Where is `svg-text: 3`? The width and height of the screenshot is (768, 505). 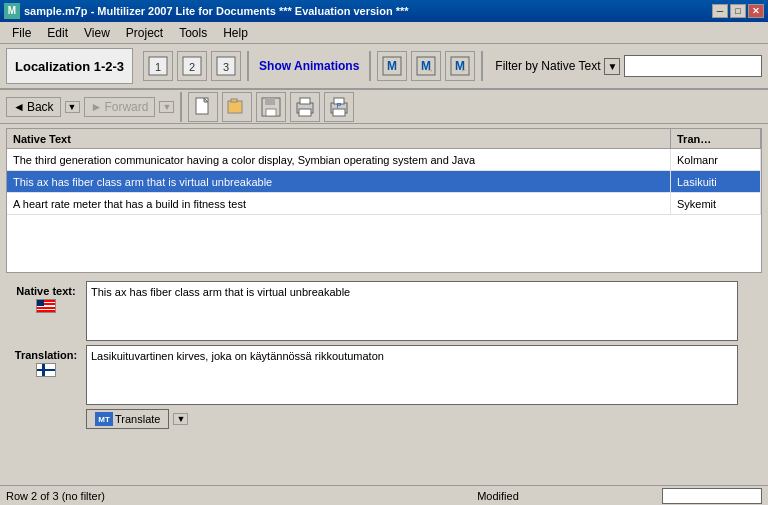 svg-text: 3 is located at coordinates (226, 67).